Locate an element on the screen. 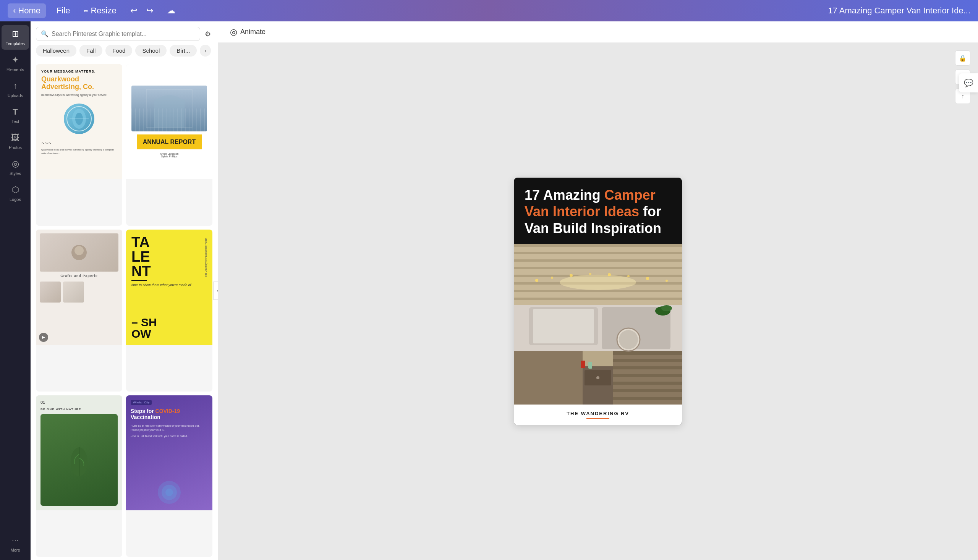 This screenshot has height=560, width=978. sidebar-icons: ⊞ Templates ✦ Elements ↑ Uploads T Text … is located at coordinates (15, 291).